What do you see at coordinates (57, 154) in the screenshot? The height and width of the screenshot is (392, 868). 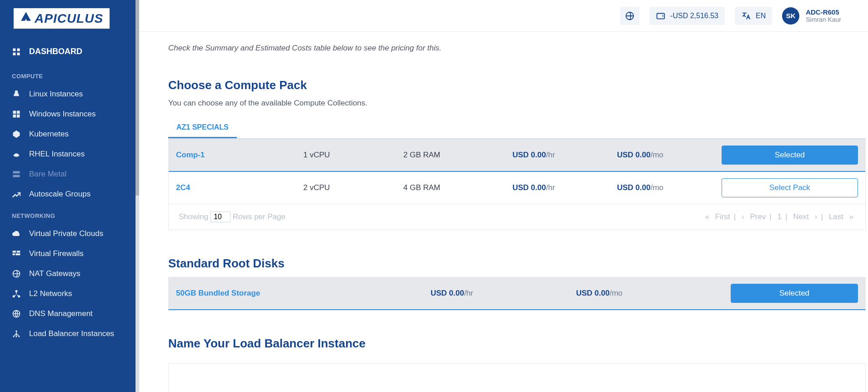 I see `sidebar-label: RHEL Instances` at bounding box center [57, 154].